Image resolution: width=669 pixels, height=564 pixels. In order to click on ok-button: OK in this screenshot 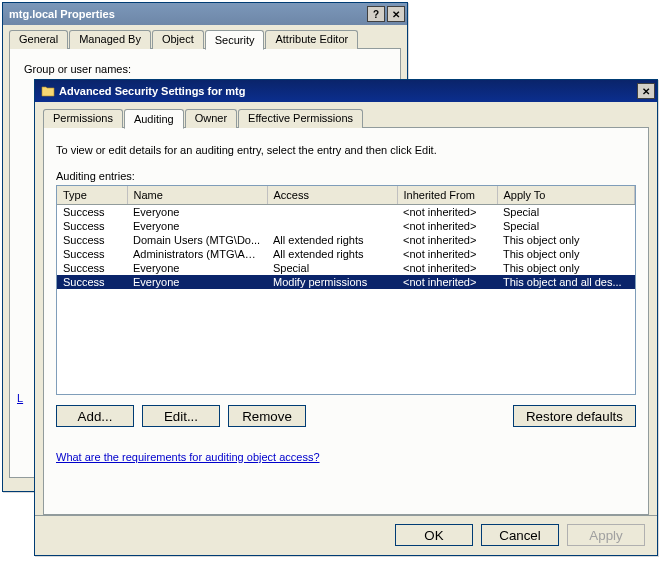, I will do `click(434, 535)`.